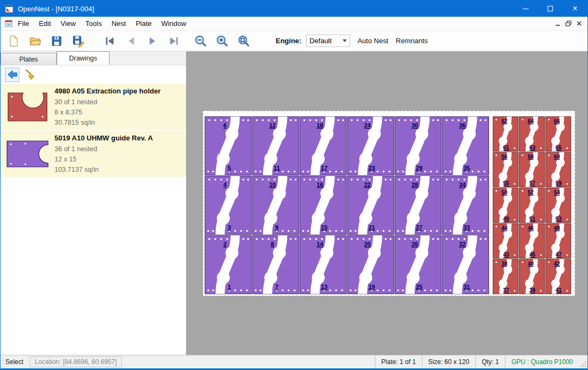  What do you see at coordinates (28, 154) in the screenshot?
I see `part-thumbnail-purple` at bounding box center [28, 154].